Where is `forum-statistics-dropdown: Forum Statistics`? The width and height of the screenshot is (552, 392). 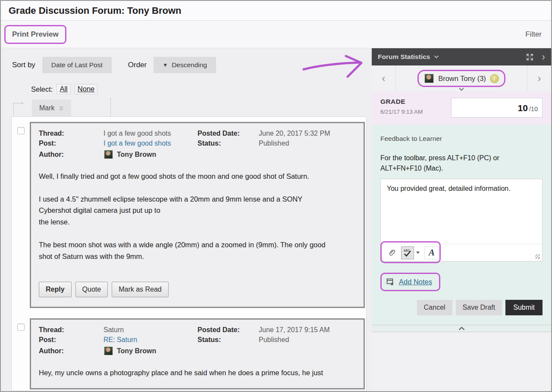
forum-statistics-dropdown: Forum Statistics is located at coordinates (408, 57).